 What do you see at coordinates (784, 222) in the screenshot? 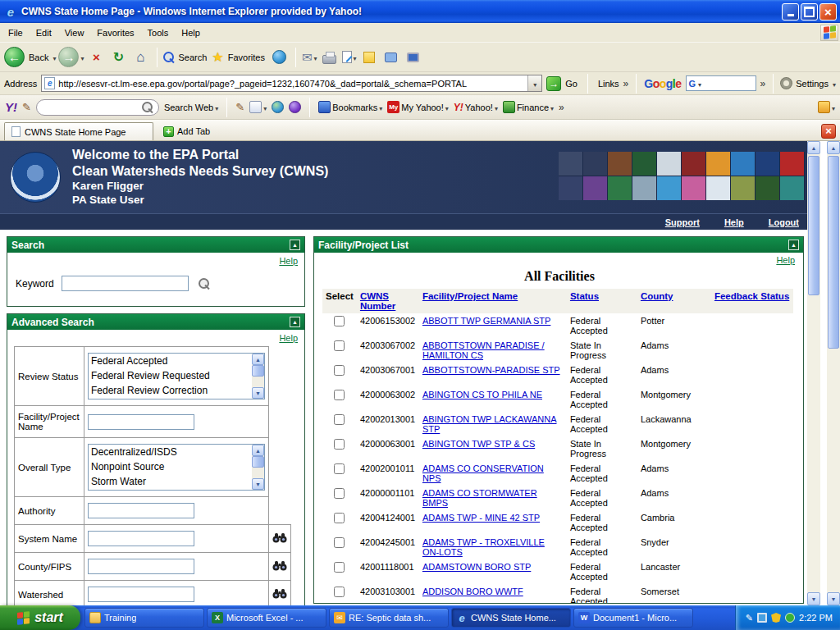
I see `logout-link: Logout` at bounding box center [784, 222].